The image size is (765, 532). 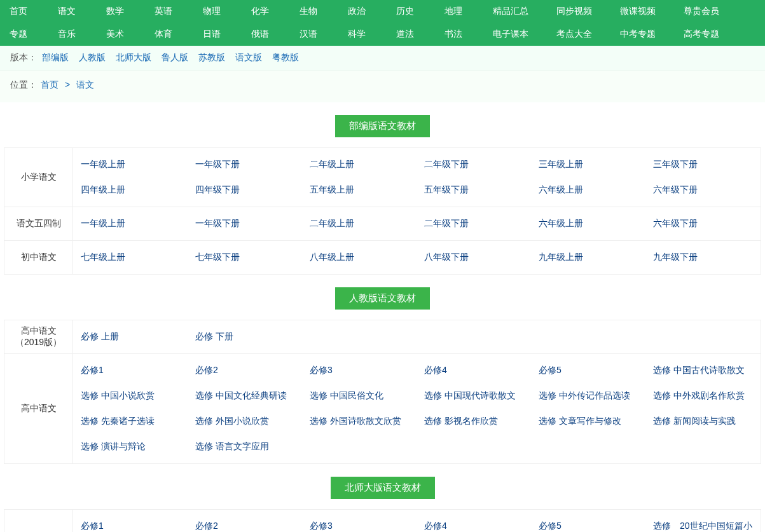 I want to click on version-filter-link: 苏教版, so click(x=212, y=57).